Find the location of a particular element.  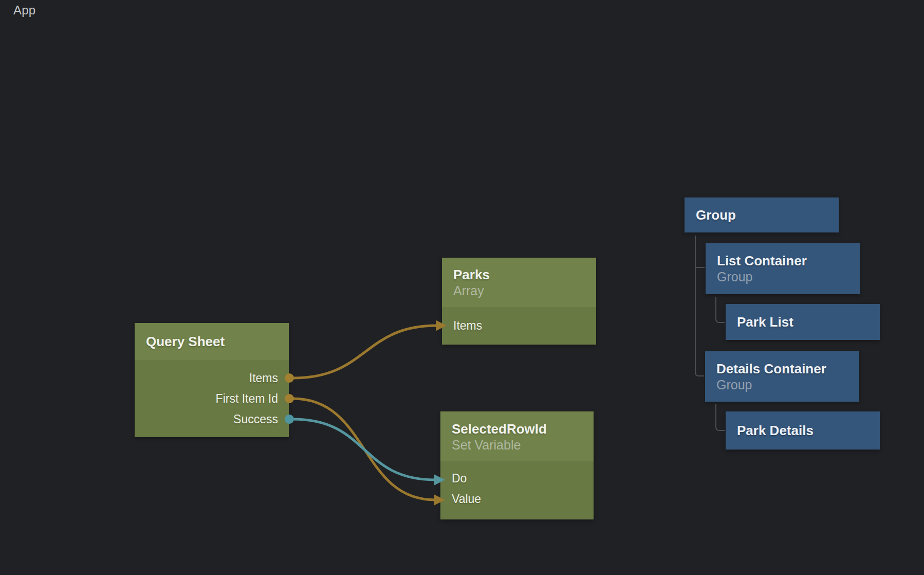

node-body: Items First Item Id Success is located at coordinates (212, 399).